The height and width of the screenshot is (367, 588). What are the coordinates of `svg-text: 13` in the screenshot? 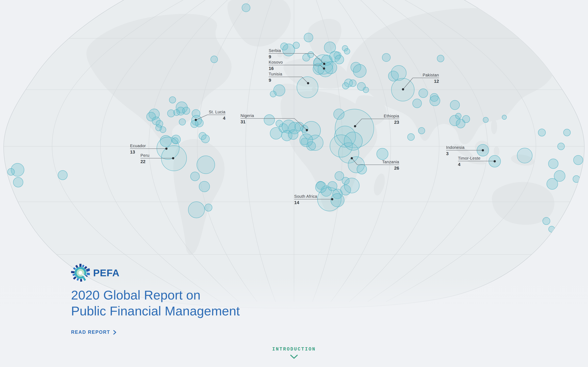 It's located at (132, 152).